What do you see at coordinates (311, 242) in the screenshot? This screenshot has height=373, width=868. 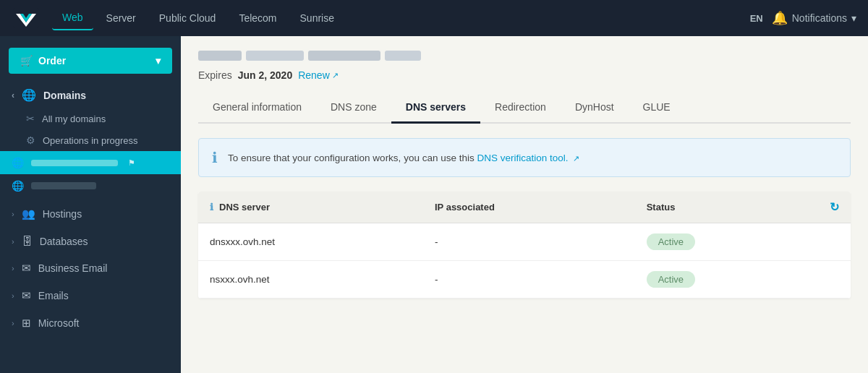 I see `dns-server-1: dnsxxx.ovh.net` at bounding box center [311, 242].